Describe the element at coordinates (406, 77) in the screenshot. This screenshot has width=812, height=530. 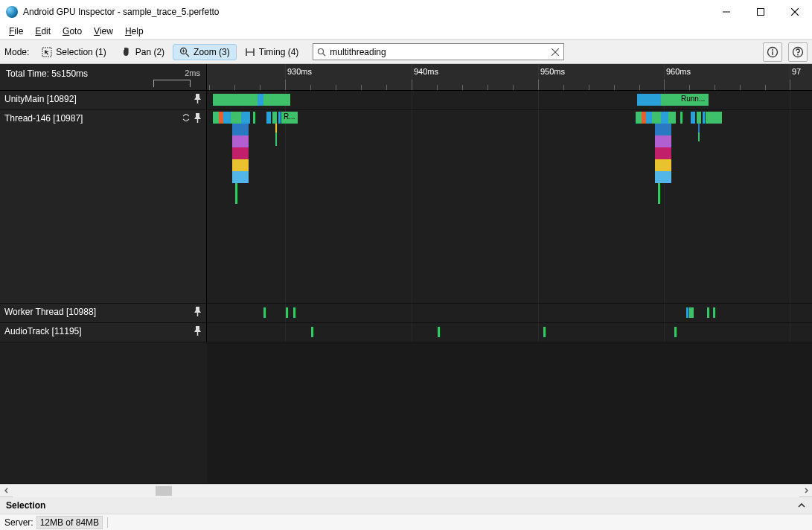
I see `ruler-row: Total Time: 5s150ms 2ms 930ms940ms950ms9…` at that location.